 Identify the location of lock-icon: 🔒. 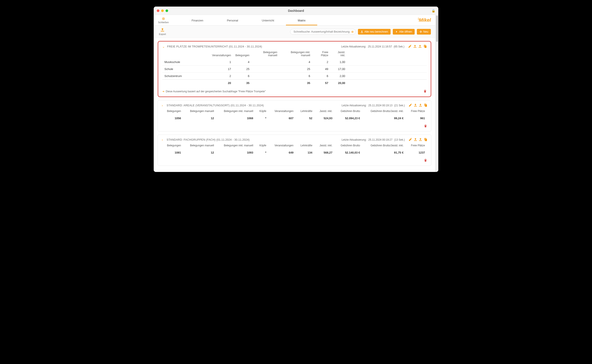
(433, 11).